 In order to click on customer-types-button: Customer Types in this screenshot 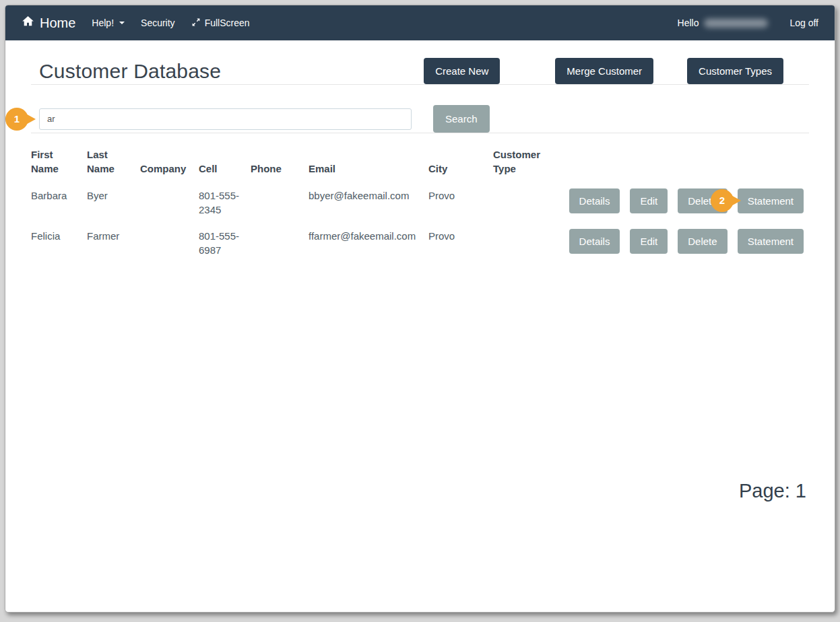, I will do `click(736, 71)`.